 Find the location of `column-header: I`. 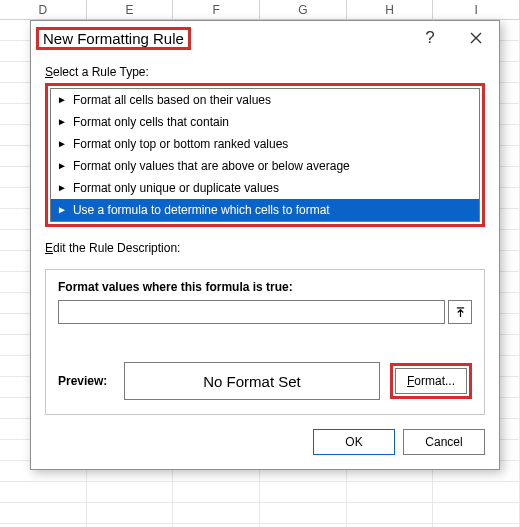

column-header: I is located at coordinates (476, 10).